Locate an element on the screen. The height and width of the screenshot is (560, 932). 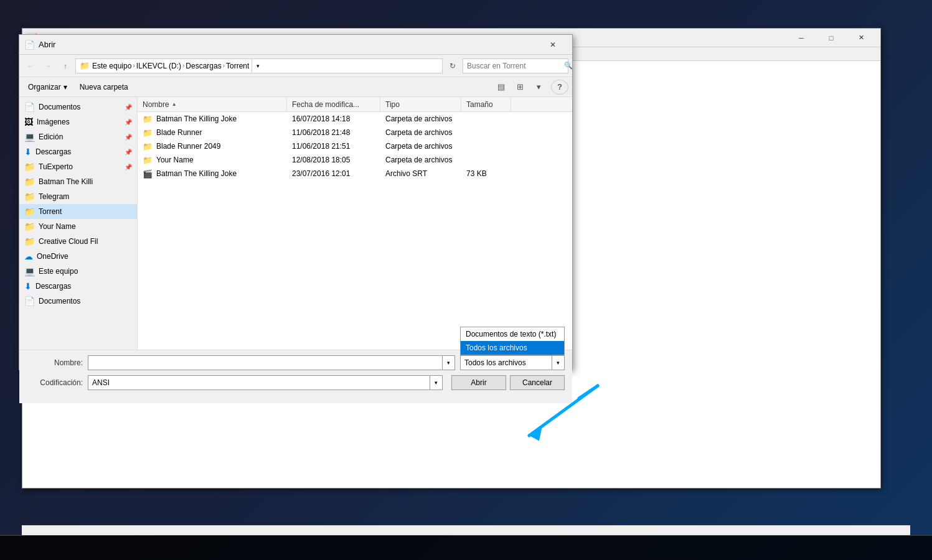
nav-forward-button: → is located at coordinates (48, 66).